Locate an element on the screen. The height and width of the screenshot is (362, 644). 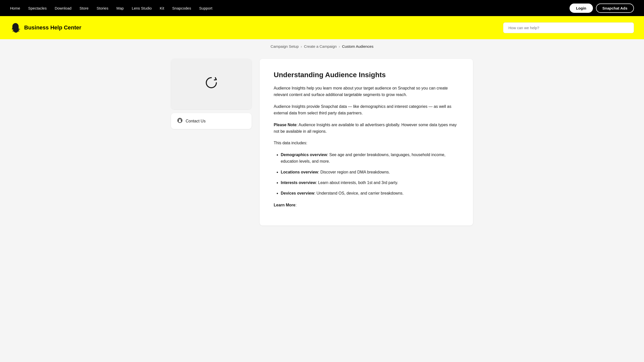
nav-link-map: Map is located at coordinates (120, 8).